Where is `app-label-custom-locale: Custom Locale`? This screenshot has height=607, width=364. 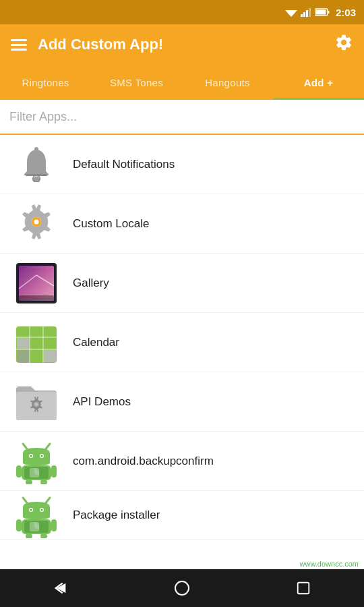
app-label-custom-locale: Custom Locale is located at coordinates (111, 224).